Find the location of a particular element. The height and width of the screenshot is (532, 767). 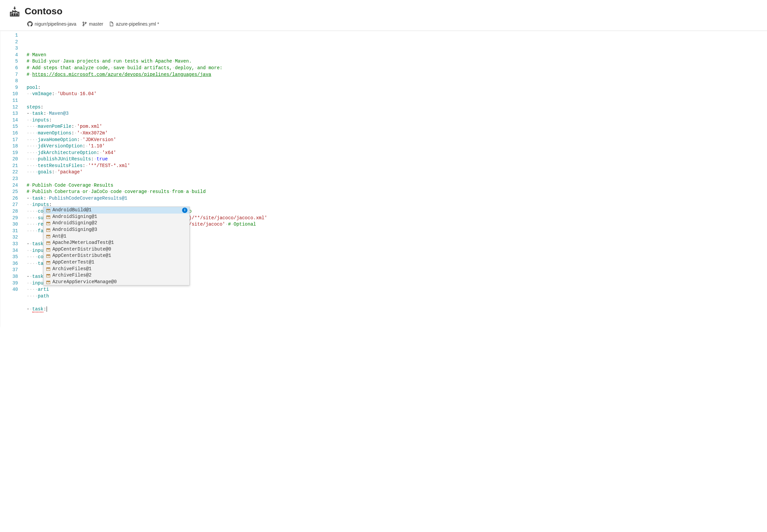

line-number: 38 is located at coordinates (10, 277).